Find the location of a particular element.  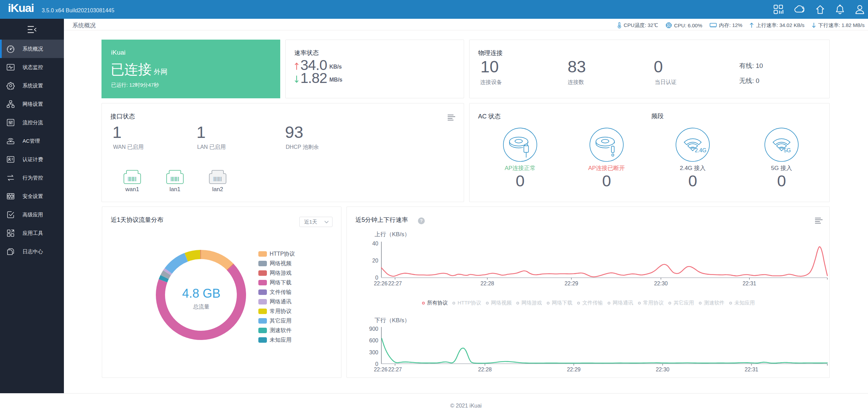

svg-text: 5G is located at coordinates (787, 150).